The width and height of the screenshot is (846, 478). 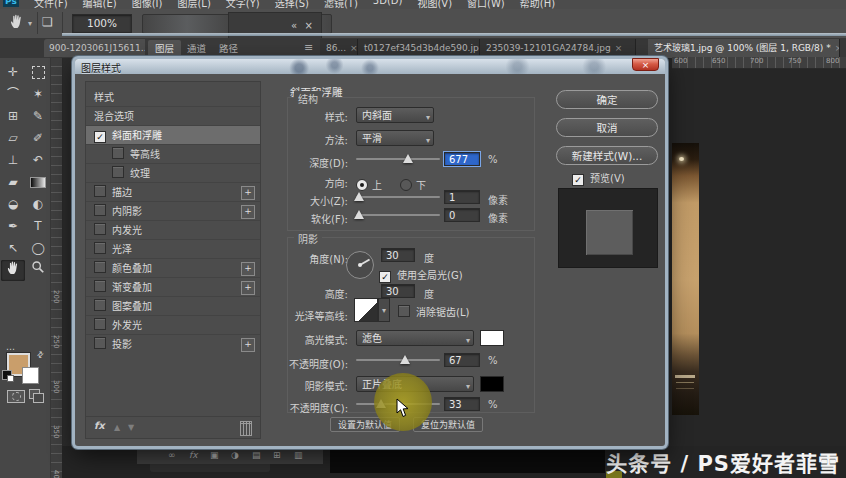 I want to click on default-colors-icon, so click(x=7, y=375).